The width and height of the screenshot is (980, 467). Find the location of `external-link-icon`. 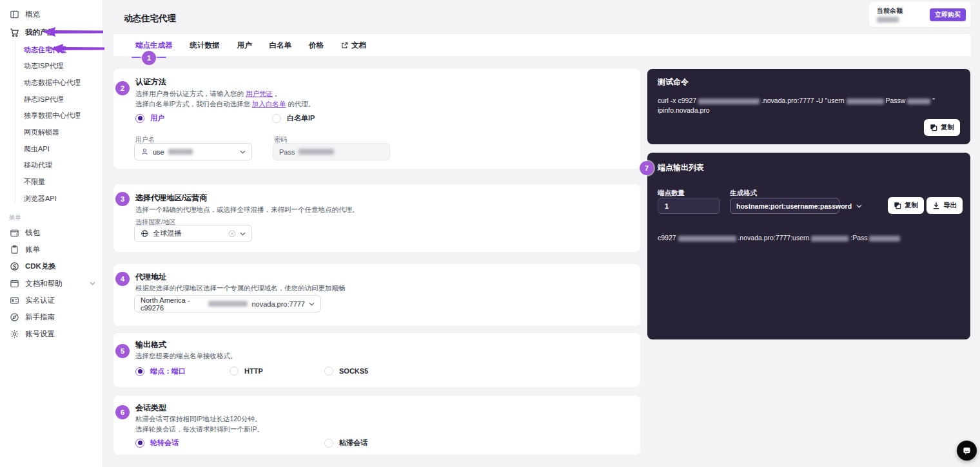

external-link-icon is located at coordinates (344, 45).